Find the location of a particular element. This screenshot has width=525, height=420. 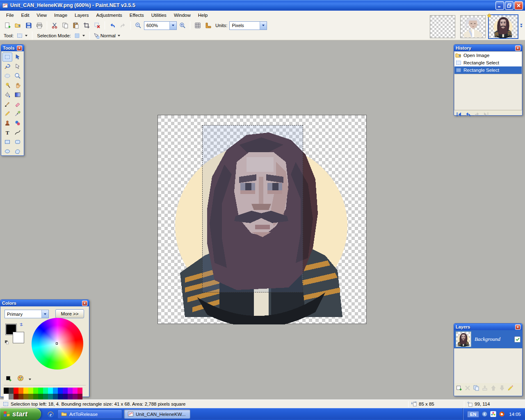

tools-palette-titlebar: Tools x is located at coordinates (12, 48).